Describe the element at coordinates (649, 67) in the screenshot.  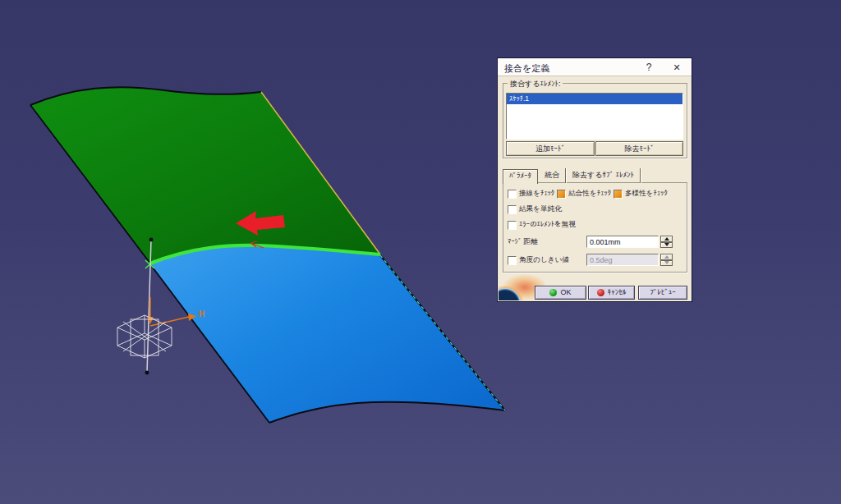
I see `help-button: ?` at that location.